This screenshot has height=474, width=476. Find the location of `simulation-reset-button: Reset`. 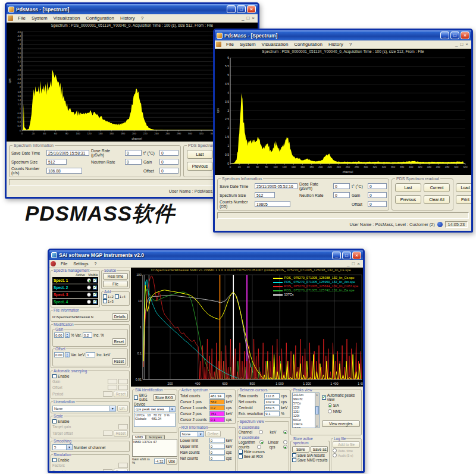

simulation-reset-button: Reset is located at coordinates (121, 471).